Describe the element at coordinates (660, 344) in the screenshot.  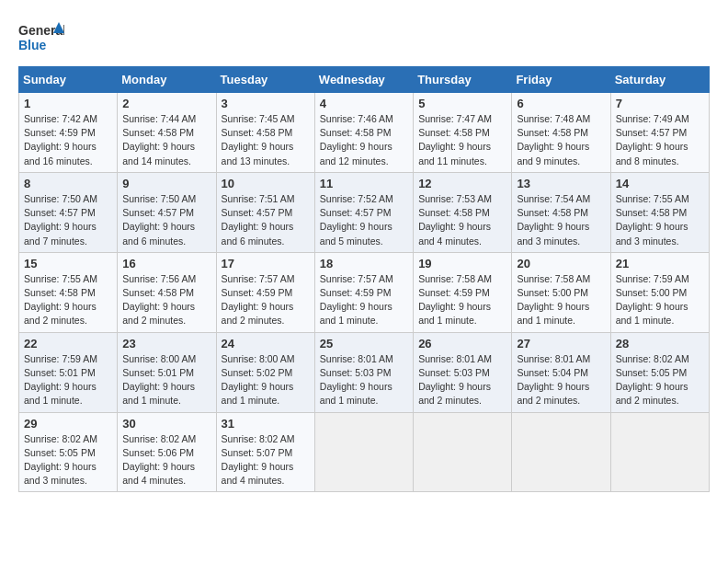
I see `day-number: 28` at that location.